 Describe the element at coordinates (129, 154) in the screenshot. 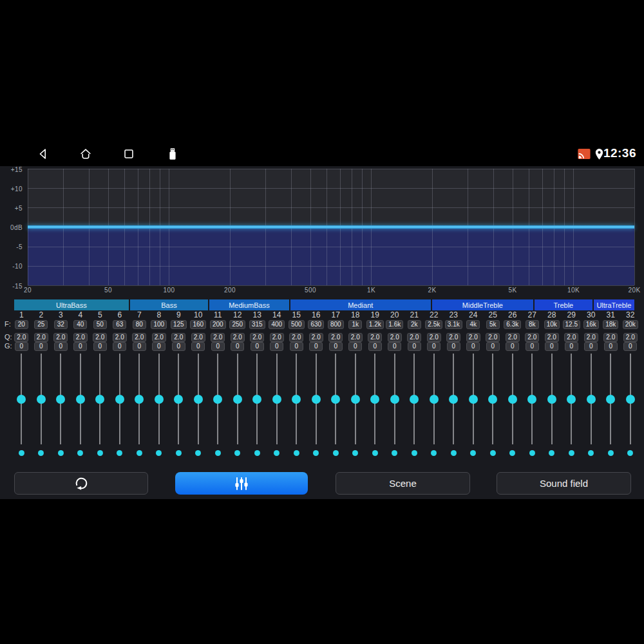

I see `recents-icon` at that location.